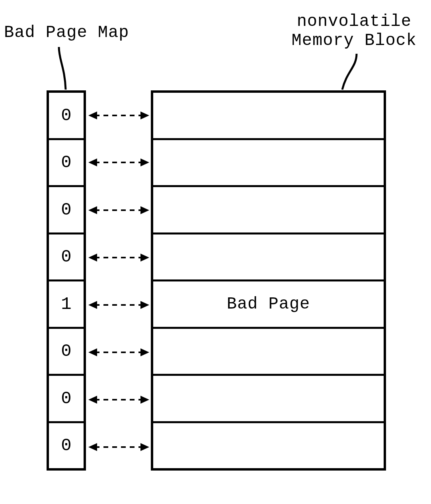  I want to click on map-bit-0: 0, so click(66, 116).